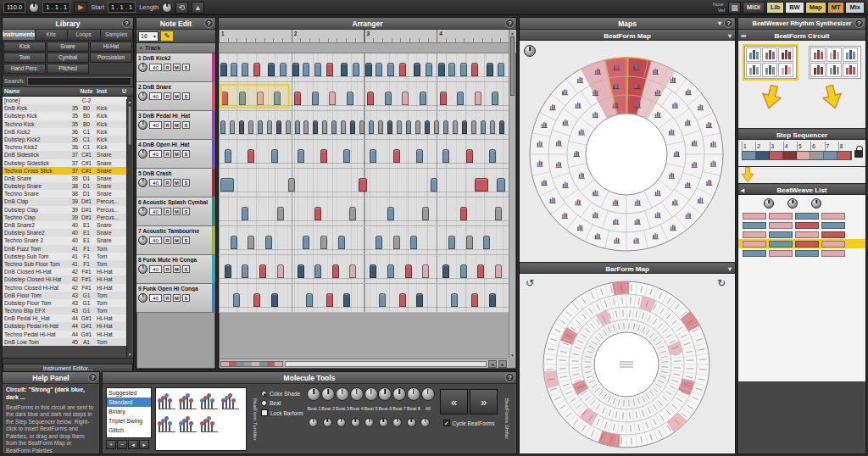  Describe the element at coordinates (68, 58) in the screenshot. I see `category-cymbal: Cymbal` at that location.